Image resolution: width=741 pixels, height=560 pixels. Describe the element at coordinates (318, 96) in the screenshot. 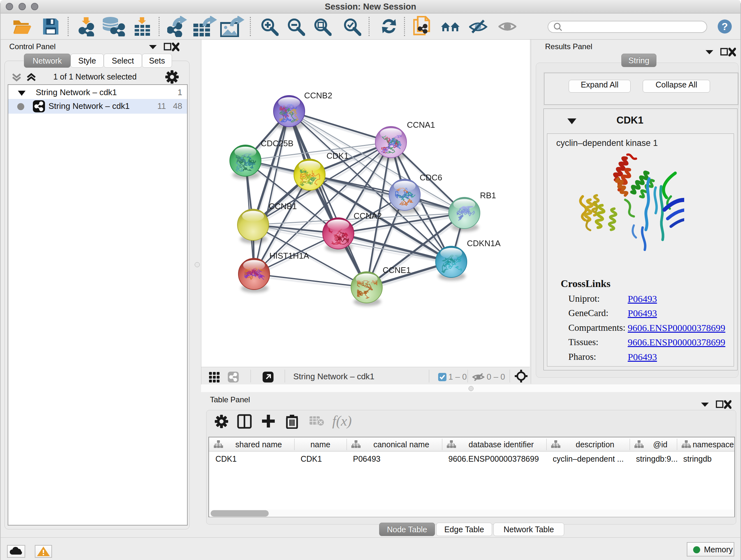

I see `svg-text: CCNB2` at that location.